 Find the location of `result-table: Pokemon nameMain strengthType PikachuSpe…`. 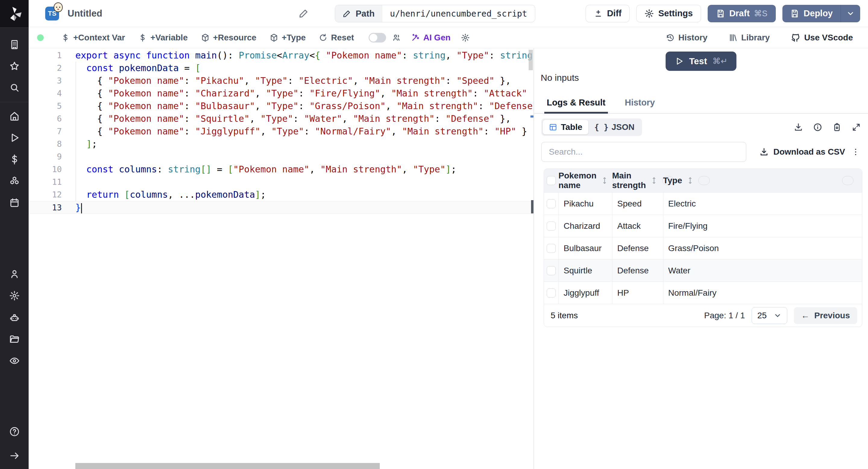

result-table: Pokemon nameMain strengthType PikachuSpe… is located at coordinates (703, 248).